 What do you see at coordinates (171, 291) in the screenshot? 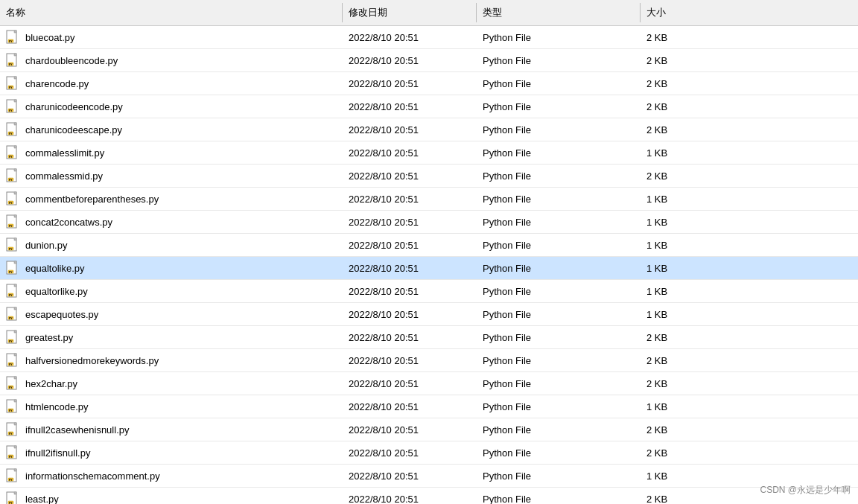
I see `file-name-col: PY equaltorlike.py` at bounding box center [171, 291].